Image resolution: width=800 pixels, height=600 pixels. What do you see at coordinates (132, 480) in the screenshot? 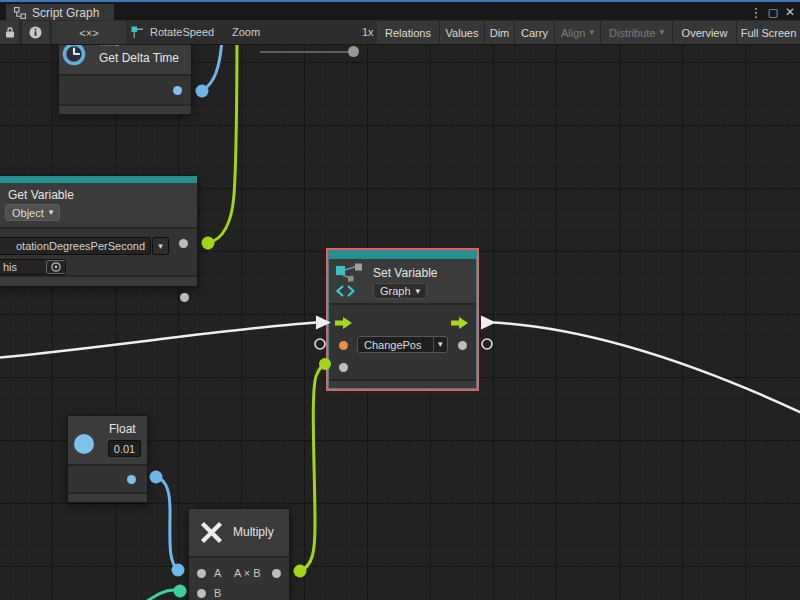
I see `output-port-float` at bounding box center [132, 480].